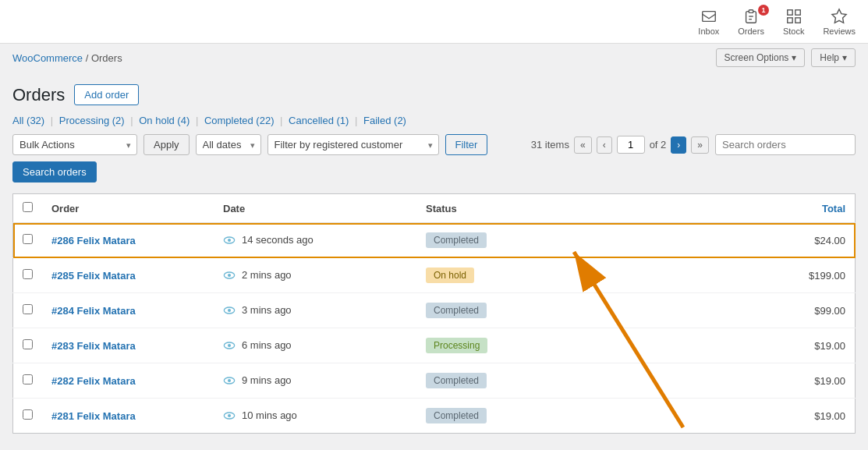  What do you see at coordinates (94, 416) in the screenshot?
I see `order-link: #281 Felix Matara` at bounding box center [94, 416].